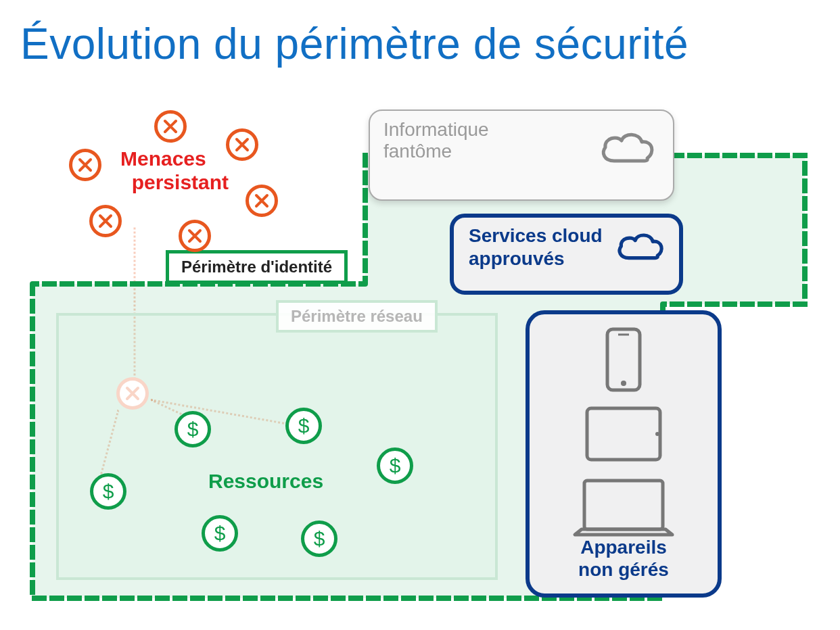 Image resolution: width=840 pixels, height=630 pixels. Describe the element at coordinates (536, 235) in the screenshot. I see `approved-cloud-line1: Services cloud` at that location.